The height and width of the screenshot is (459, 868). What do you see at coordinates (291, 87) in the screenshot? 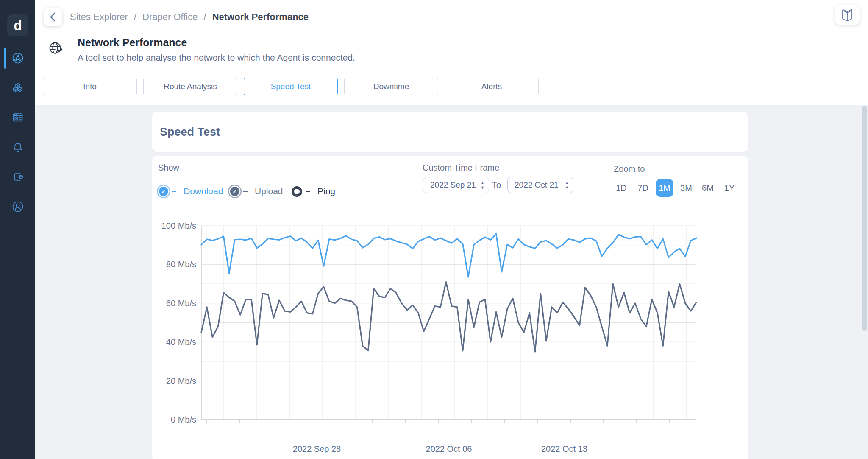
I see `tab-speed-test: Speed Test` at bounding box center [291, 87].